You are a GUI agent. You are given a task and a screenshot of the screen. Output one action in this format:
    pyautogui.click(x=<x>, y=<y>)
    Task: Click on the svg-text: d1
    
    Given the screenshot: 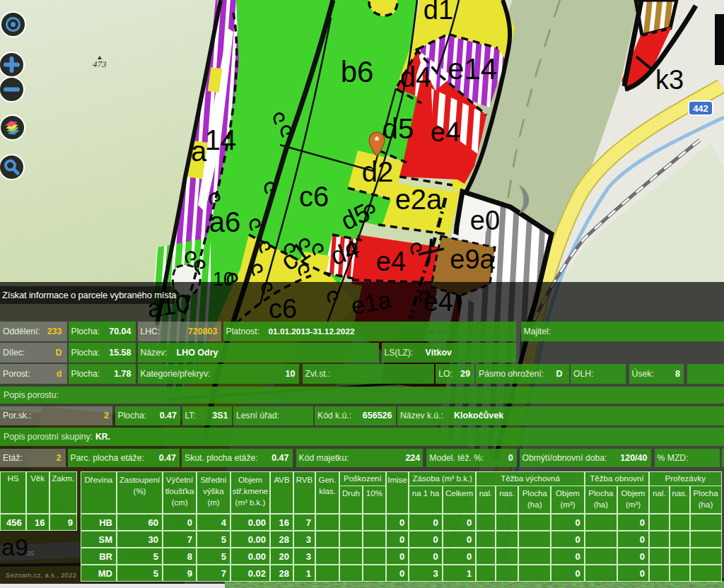 What is the action you would take?
    pyautogui.click(x=438, y=13)
    